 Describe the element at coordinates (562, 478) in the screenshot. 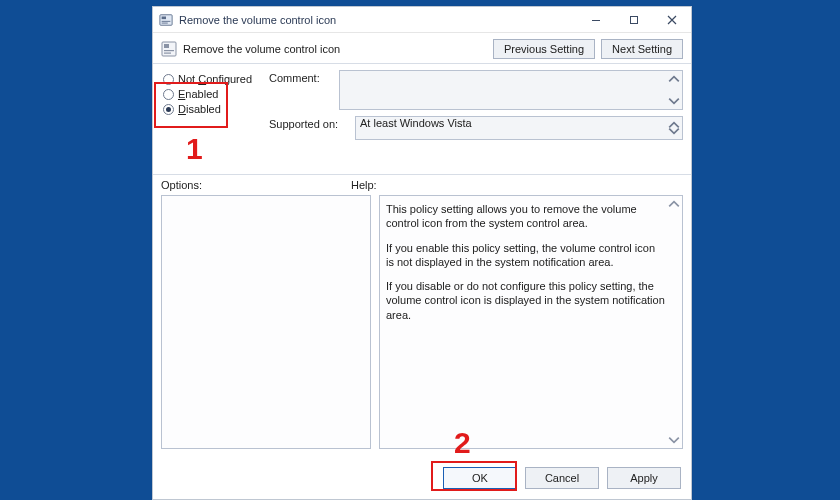

I see `dialog-button-row: OK Cancel Apply` at that location.